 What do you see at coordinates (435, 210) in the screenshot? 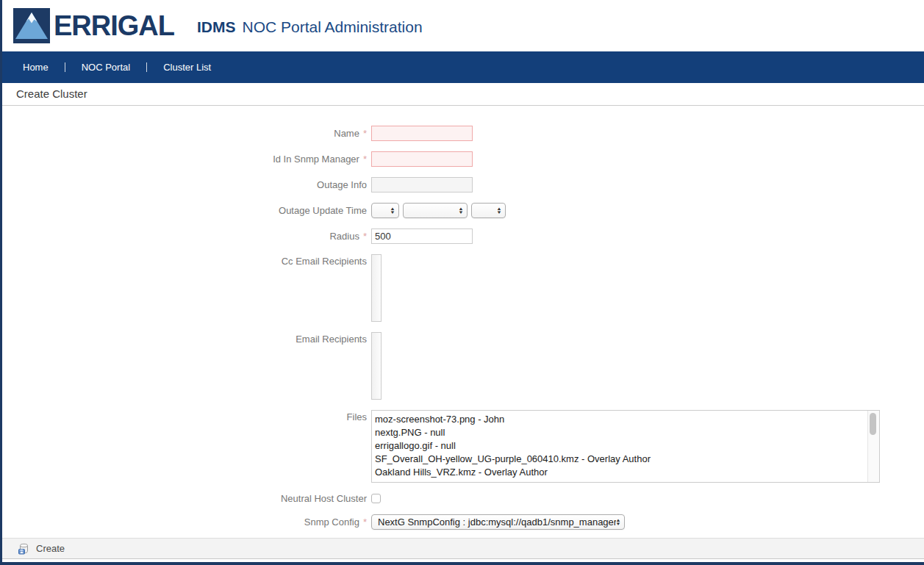
I see `outage-time-select-2: ▲▼` at bounding box center [435, 210].